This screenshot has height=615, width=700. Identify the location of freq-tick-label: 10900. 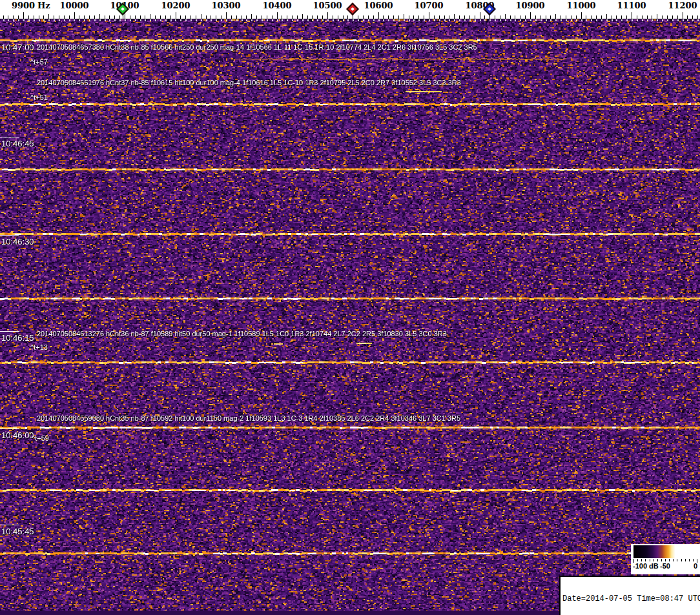
(530, 5).